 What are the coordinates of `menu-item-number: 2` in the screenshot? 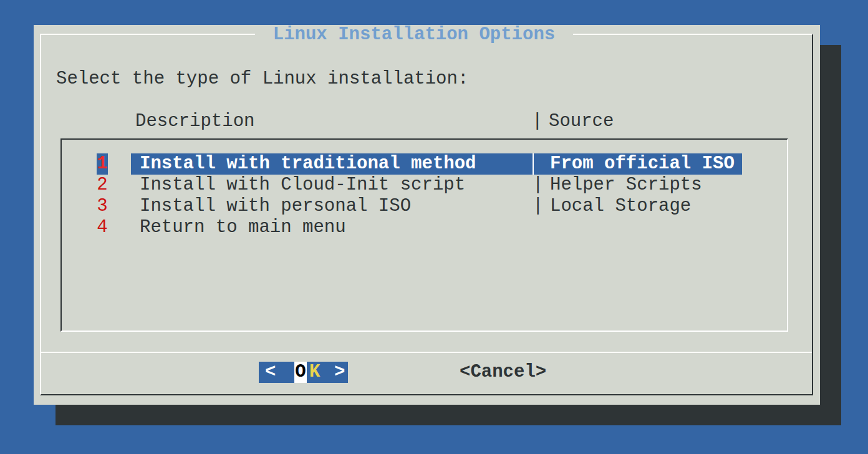 It's located at (102, 185).